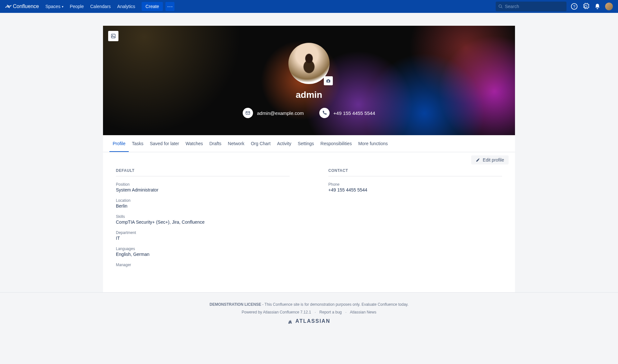  I want to click on change-avatar-button, so click(328, 81).